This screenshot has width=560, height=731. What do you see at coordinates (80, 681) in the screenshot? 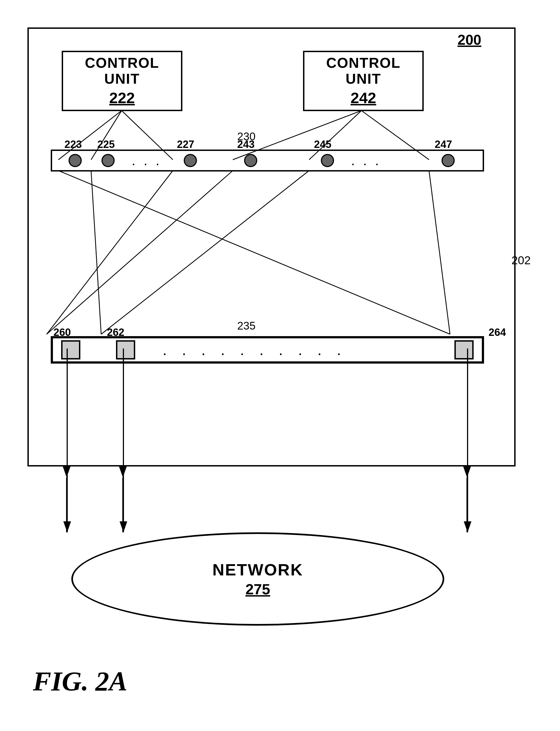
I see `figure-label: FIG. 2A` at bounding box center [80, 681].